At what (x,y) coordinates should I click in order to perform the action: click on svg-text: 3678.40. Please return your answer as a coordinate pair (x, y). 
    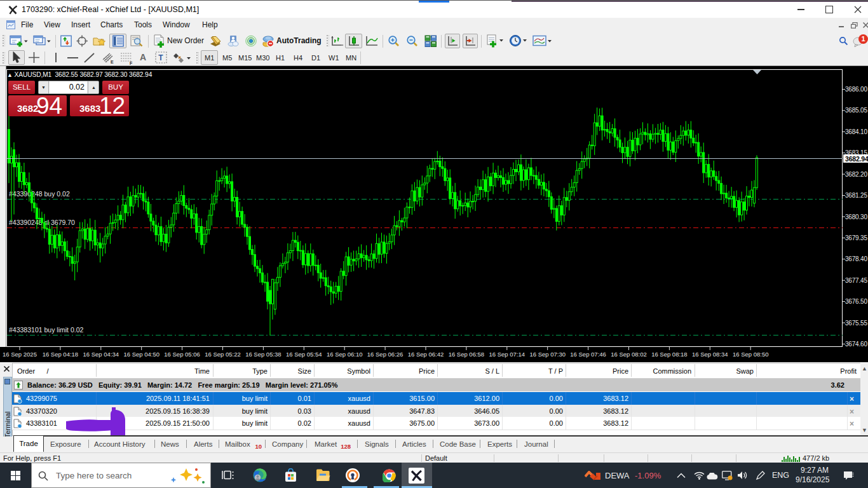
    Looking at the image, I should click on (857, 259).